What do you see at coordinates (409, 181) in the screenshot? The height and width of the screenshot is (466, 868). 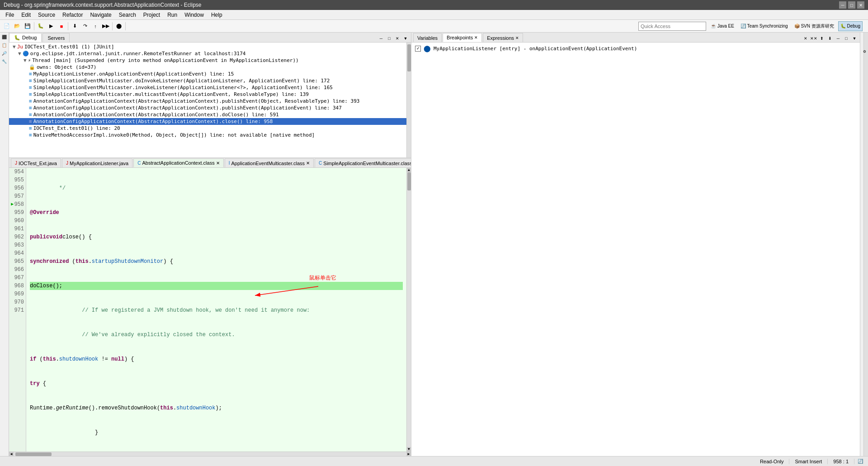 I see `editor-scroll-thumb` at bounding box center [409, 181].